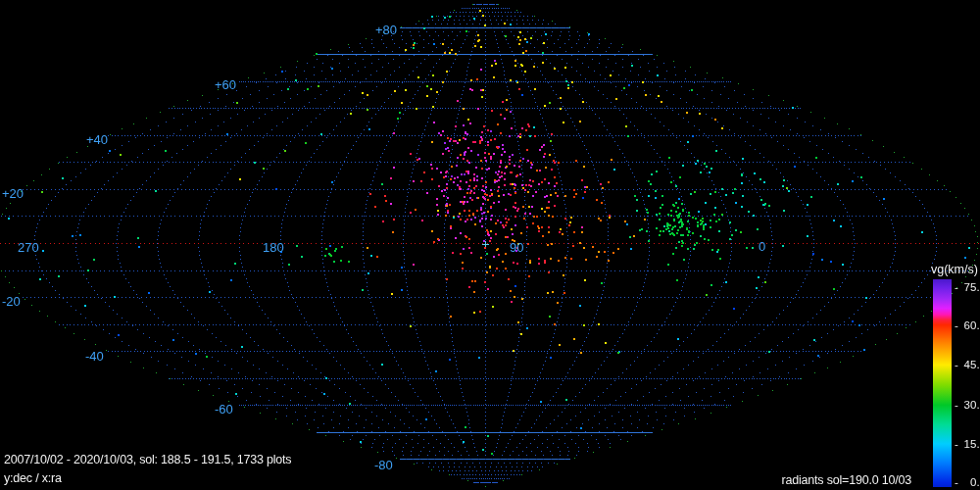  What do you see at coordinates (384, 465) in the screenshot?
I see `dec-tick-label: -80` at bounding box center [384, 465].